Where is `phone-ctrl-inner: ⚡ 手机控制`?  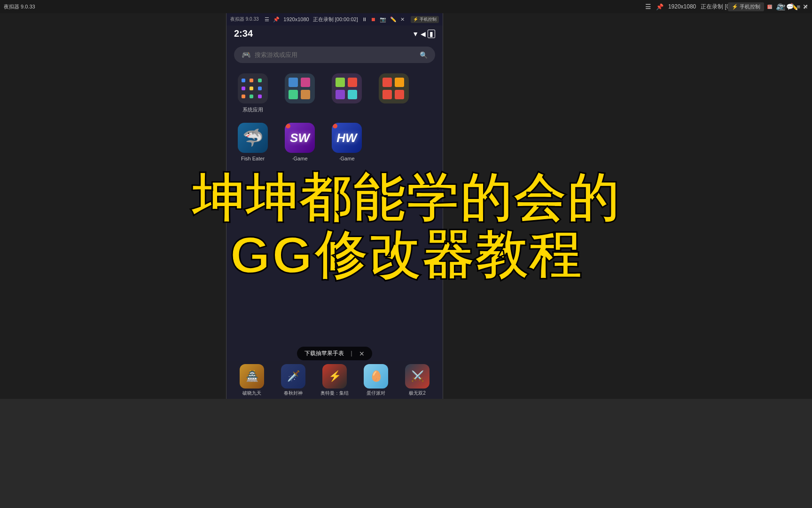 phone-ctrl-inner: ⚡ 手机控制 is located at coordinates (425, 20).